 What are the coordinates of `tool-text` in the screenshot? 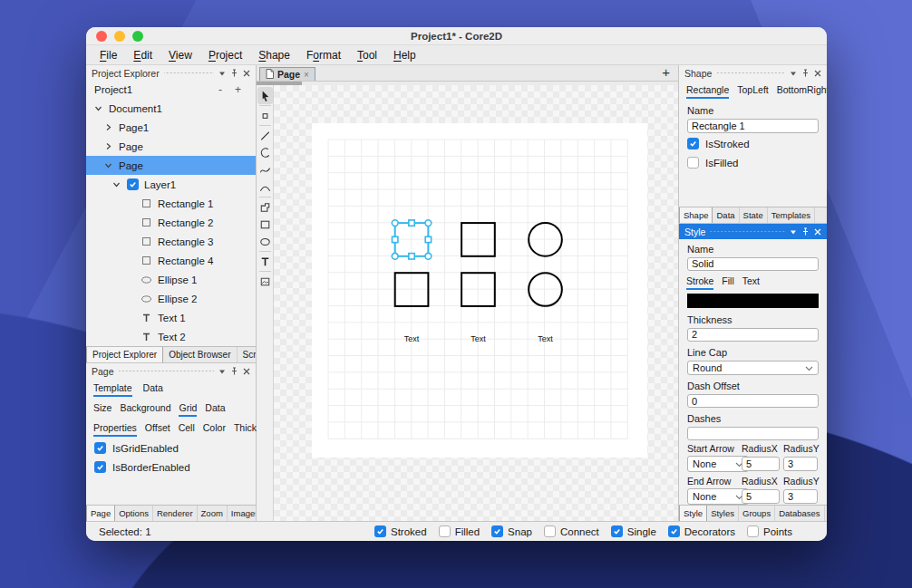 It's located at (265, 261).